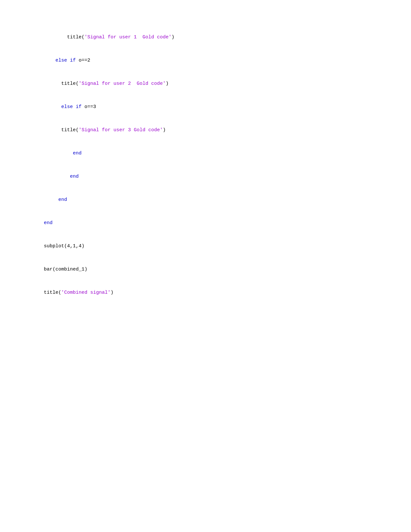 Image resolution: width=411 pixels, height=532 pixels. I want to click on code-line-12: title('Combined signal'), so click(212, 293).